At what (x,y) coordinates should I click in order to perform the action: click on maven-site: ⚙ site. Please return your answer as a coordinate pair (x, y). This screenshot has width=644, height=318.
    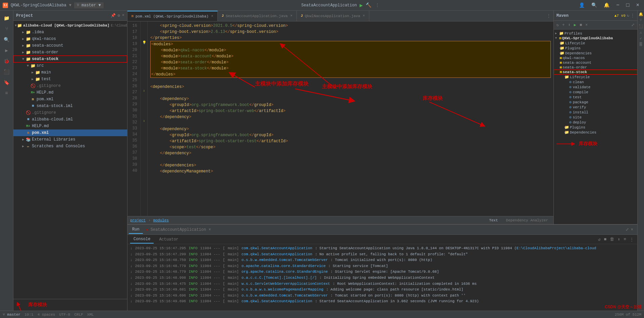
    Looking at the image, I should click on (596, 117).